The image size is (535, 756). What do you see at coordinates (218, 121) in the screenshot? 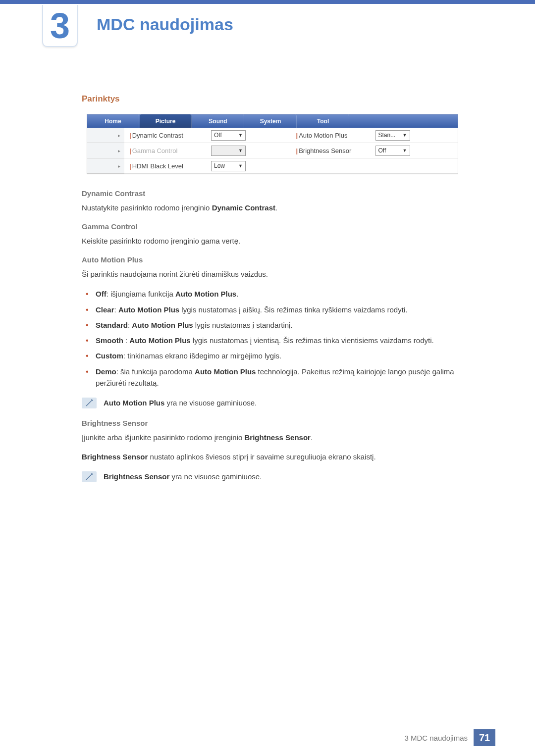
I see `tab-sound: Sound` at bounding box center [218, 121].